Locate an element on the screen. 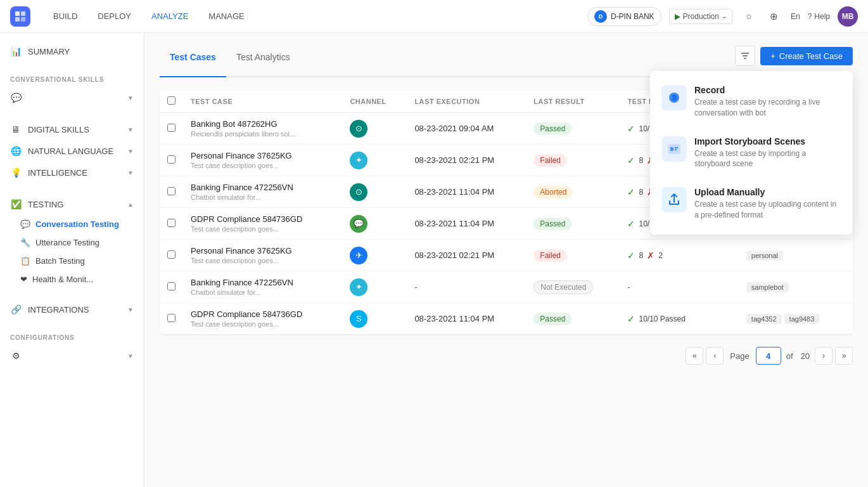  row-last-result: Failed is located at coordinates (573, 256).